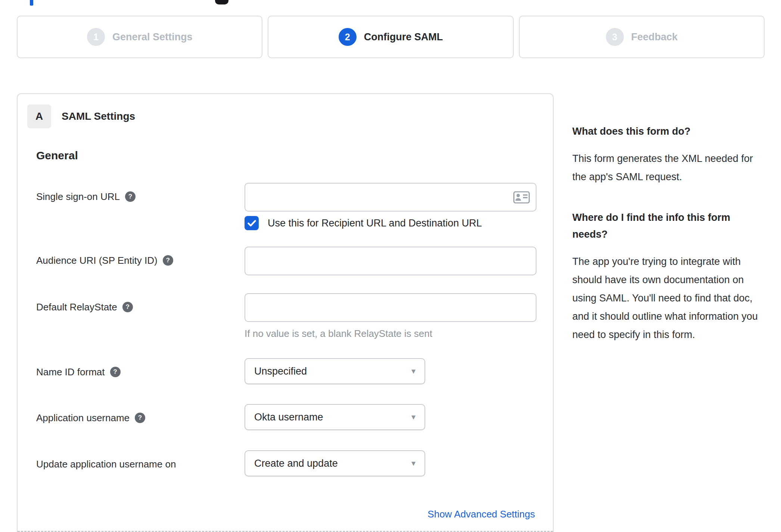 This screenshot has width=781, height=532. Describe the element at coordinates (83, 418) in the screenshot. I see `application-username-label: Application username` at that location.